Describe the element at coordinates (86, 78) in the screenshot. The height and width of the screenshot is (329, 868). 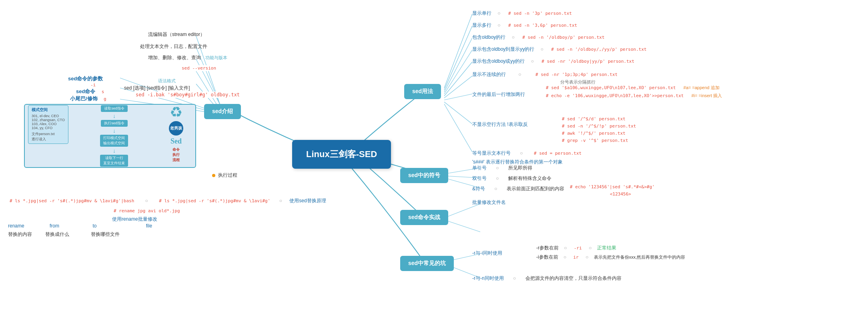
I see `param-label: sed命令的参数` at that location.